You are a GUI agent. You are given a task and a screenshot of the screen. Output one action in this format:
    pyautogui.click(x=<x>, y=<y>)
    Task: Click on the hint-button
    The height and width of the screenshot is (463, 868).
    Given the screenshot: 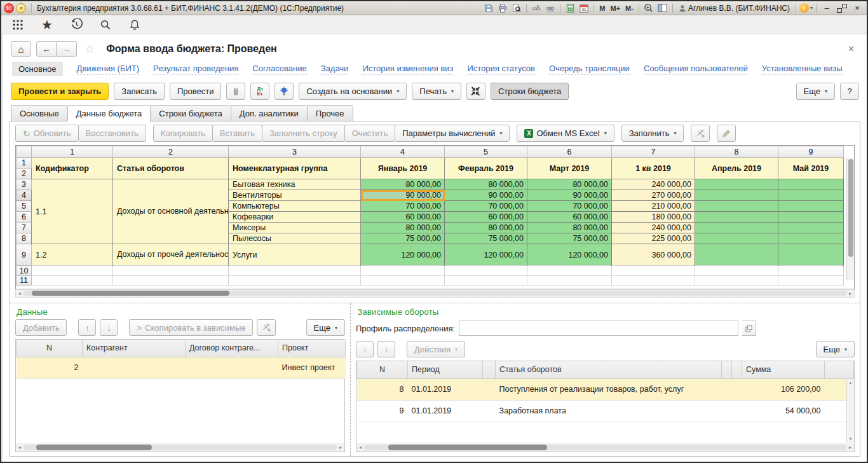 What is the action you would take?
    pyautogui.click(x=284, y=92)
    